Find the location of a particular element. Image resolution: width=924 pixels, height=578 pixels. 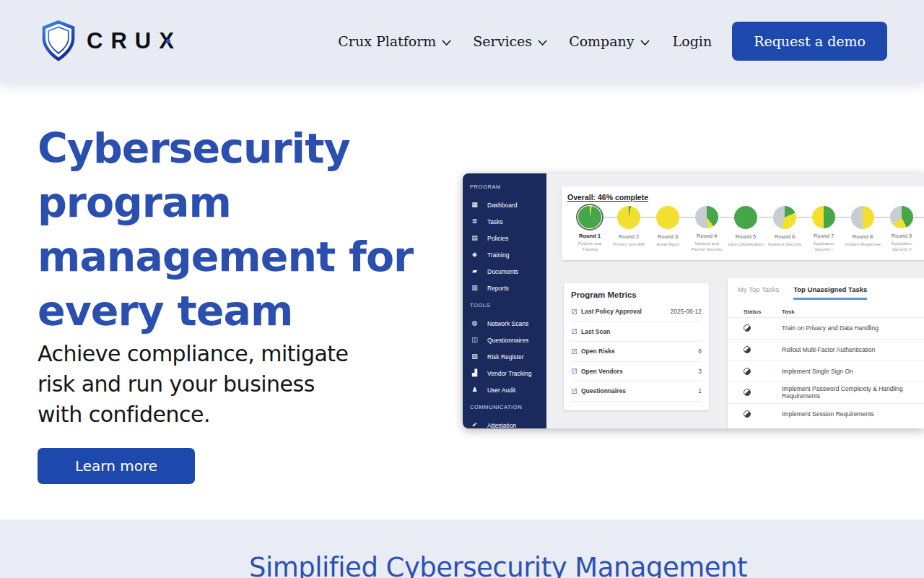

round-8-pie-chart is located at coordinates (863, 217).